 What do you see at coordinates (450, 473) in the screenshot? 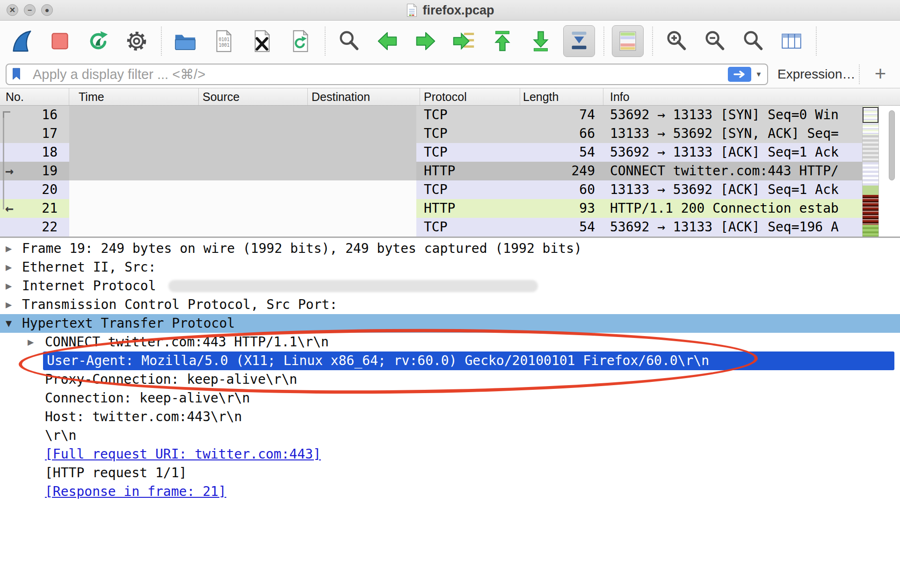
I see `tree-row-http-request: [HTTP request 1/1]` at bounding box center [450, 473].